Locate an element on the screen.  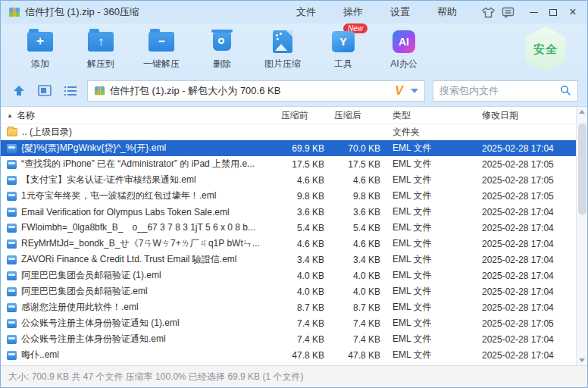
address-dropdown-icon is located at coordinates (414, 91).